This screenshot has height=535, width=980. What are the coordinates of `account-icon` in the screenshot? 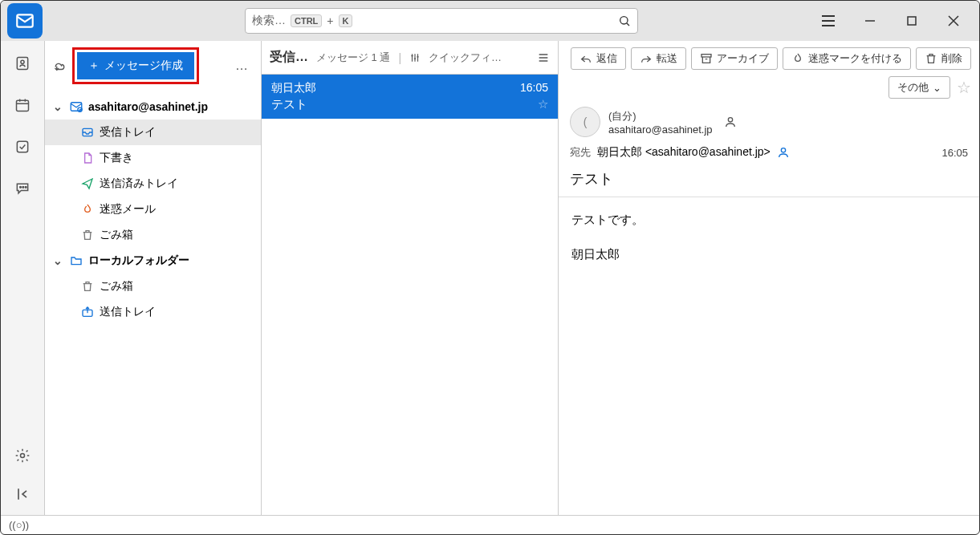 It's located at (76, 107).